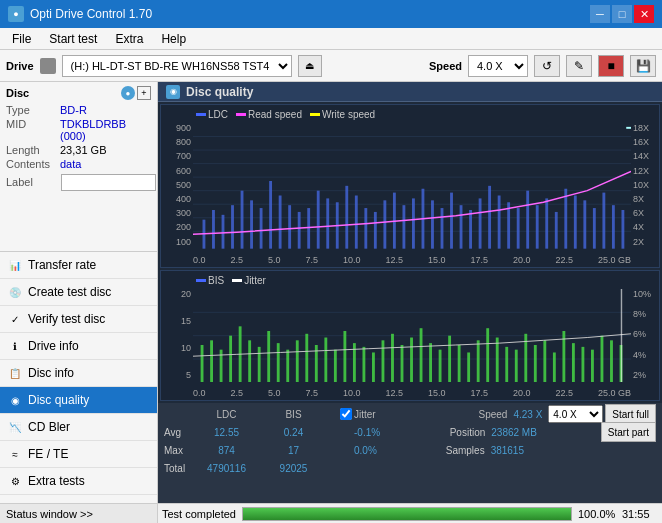  What do you see at coordinates (346, 414) in the screenshot?
I see `jitter-checkbox` at bounding box center [346, 414].